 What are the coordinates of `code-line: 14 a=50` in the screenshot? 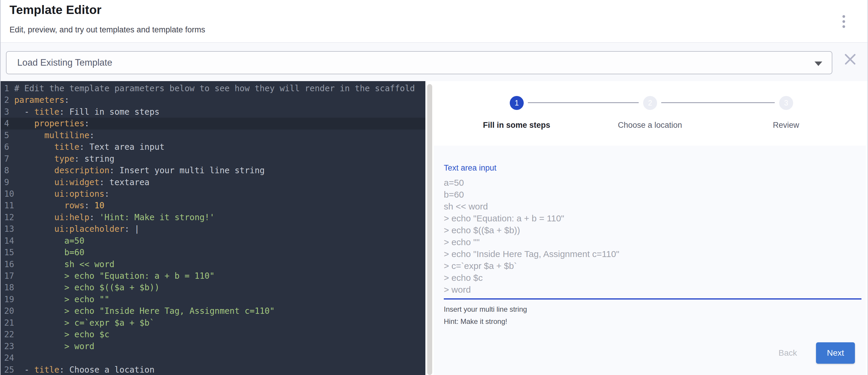 It's located at (213, 241).